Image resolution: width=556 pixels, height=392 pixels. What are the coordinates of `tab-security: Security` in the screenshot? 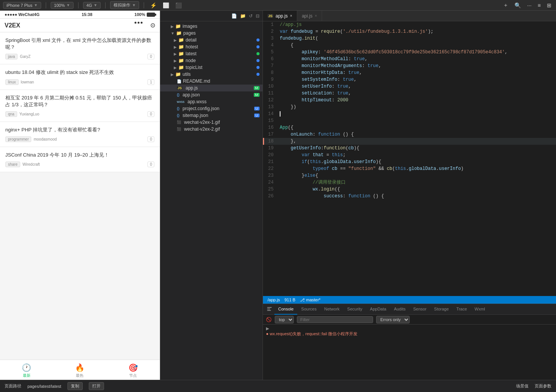 It's located at (355, 309).